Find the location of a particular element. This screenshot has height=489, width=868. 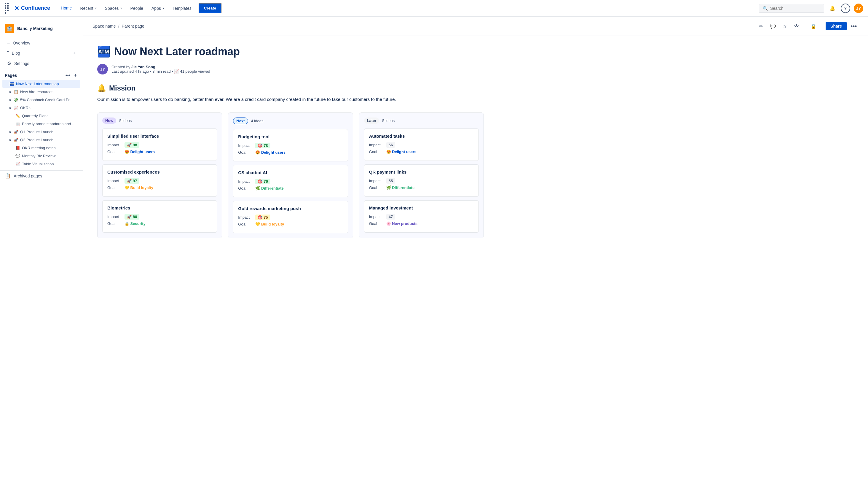

goal-value: 🌿 Differentiate is located at coordinates (400, 188).